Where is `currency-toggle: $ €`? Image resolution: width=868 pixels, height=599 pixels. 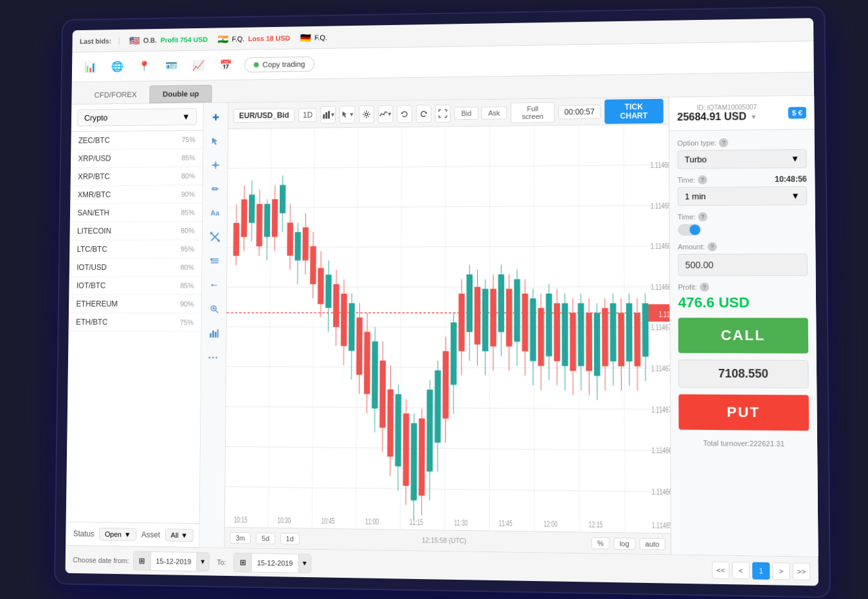 currency-toggle: $ € is located at coordinates (797, 112).